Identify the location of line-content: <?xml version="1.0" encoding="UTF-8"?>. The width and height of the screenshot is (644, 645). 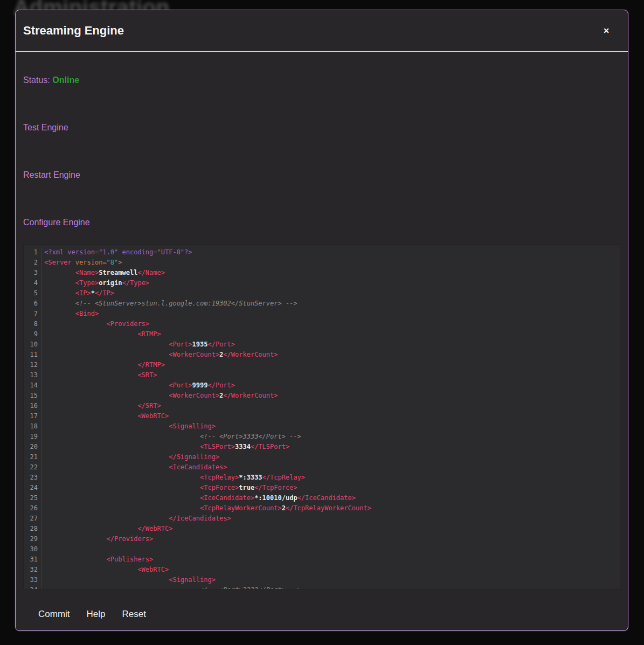
(117, 252).